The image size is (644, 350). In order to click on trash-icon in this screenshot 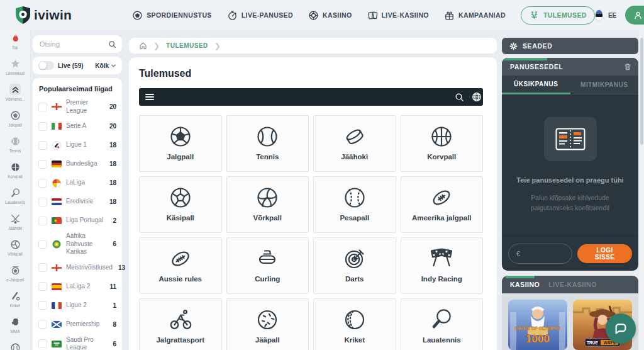, I will do `click(628, 67)`.